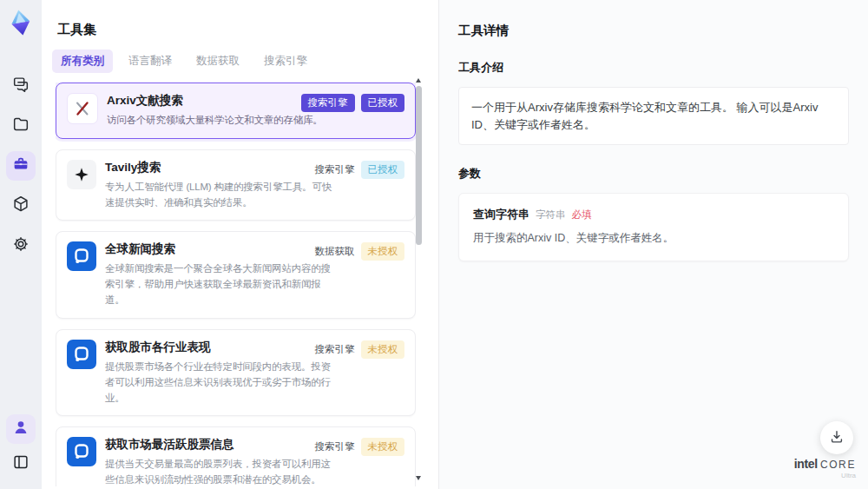 The height and width of the screenshot is (489, 868). Describe the element at coordinates (21, 86) in the screenshot. I see `chat-icon` at that location.